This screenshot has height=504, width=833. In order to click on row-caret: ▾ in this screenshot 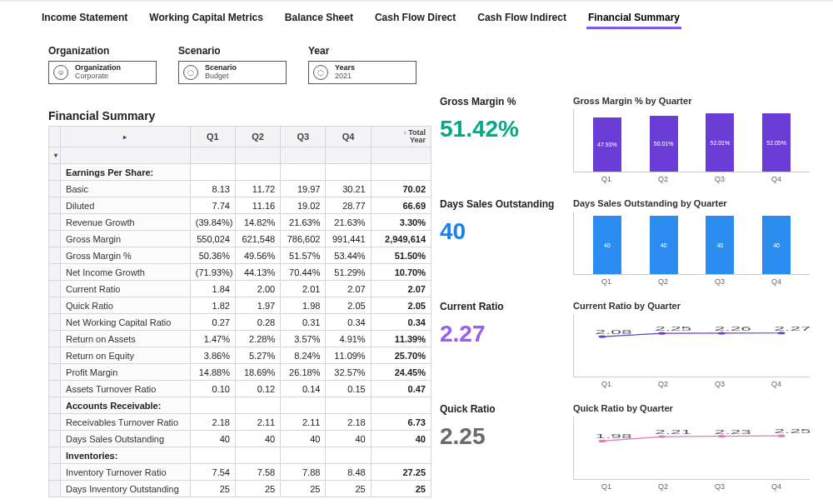, I will do `click(55, 156)`.